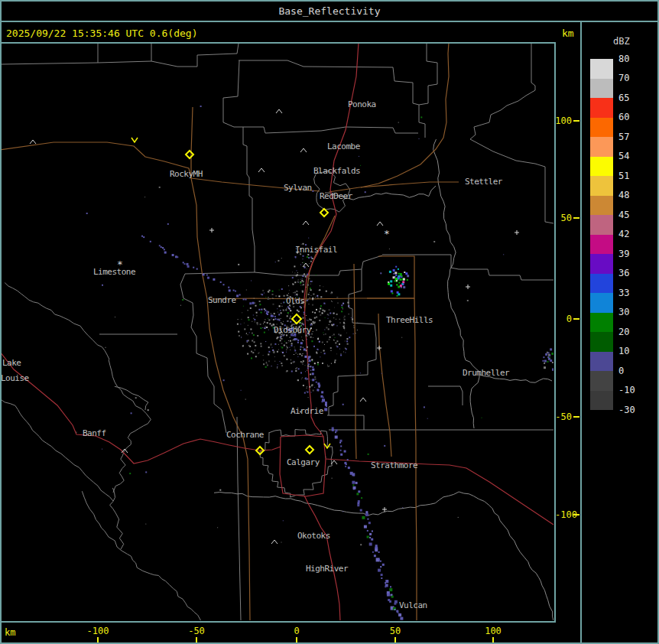  I want to click on city-label: Ponoka, so click(362, 104).